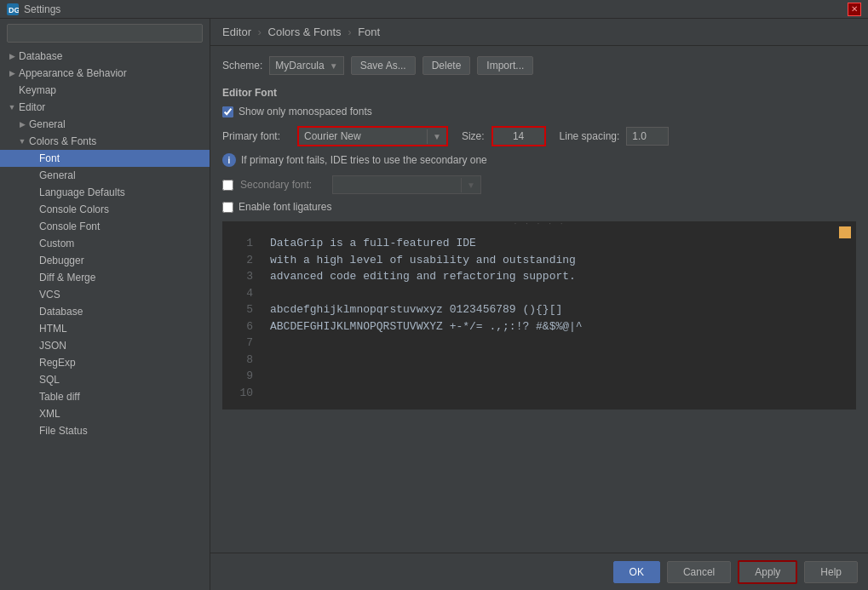 This screenshot has width=868, height=590. Describe the element at coordinates (43, 9) in the screenshot. I see `window-title: Settings` at that location.